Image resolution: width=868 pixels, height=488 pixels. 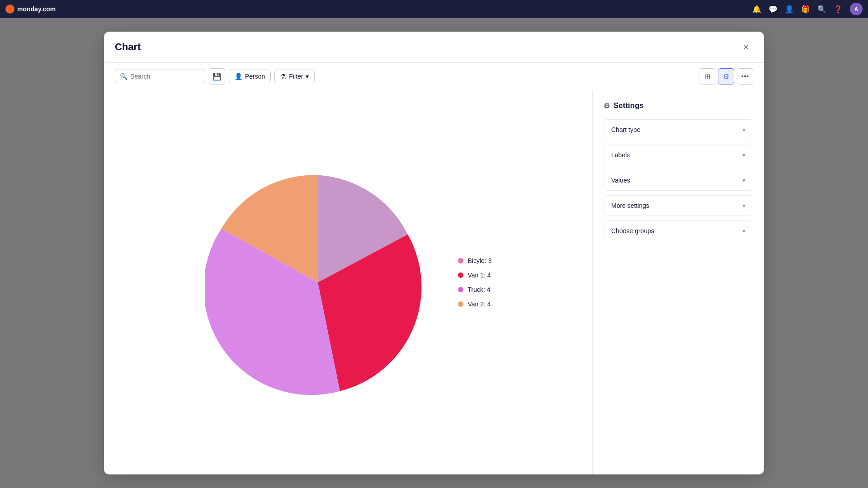 I want to click on choose-groups-label: Choose groups, so click(x=633, y=231).